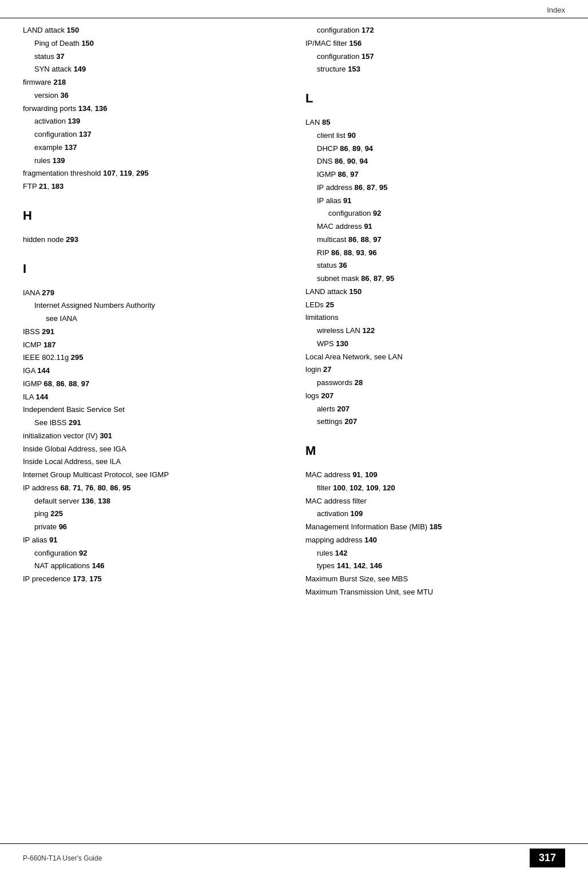  I want to click on entry-text: LAN, so click(313, 122).